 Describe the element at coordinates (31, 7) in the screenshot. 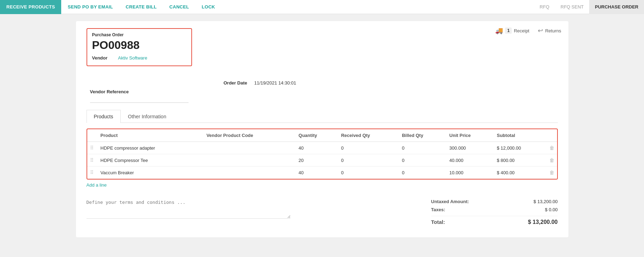

I see `receive-products-button: RECEIVE PRODUCTS` at that location.